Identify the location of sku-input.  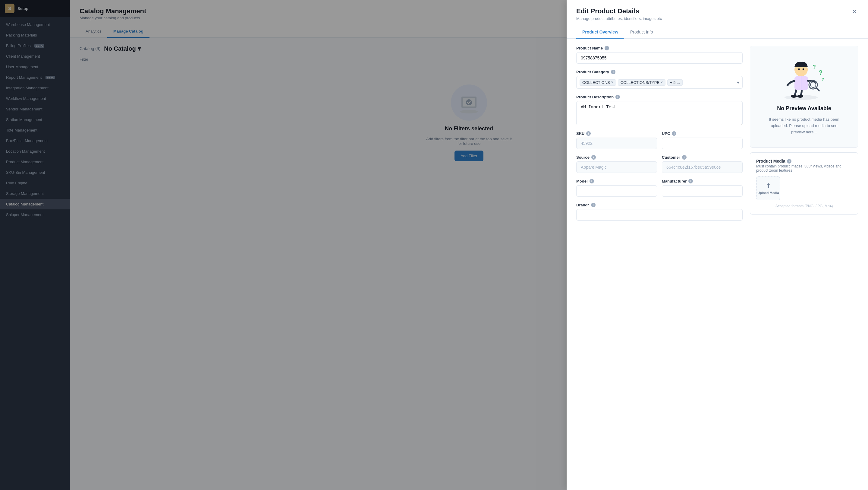
(617, 143).